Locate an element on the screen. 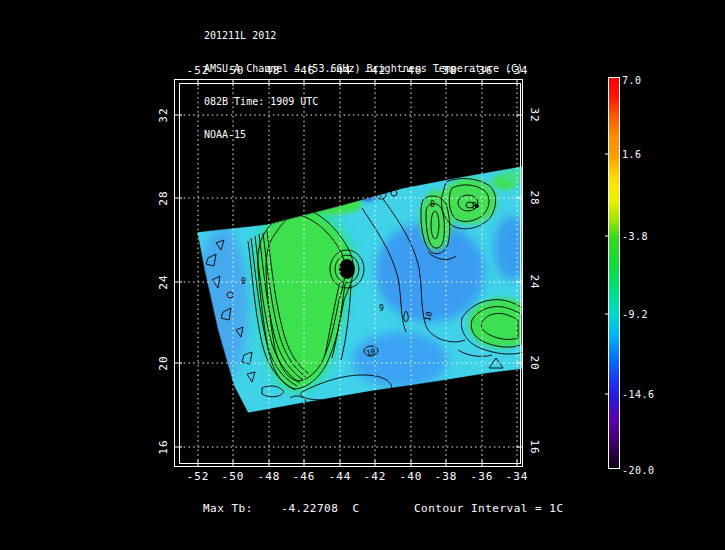 Image resolution: width=725 pixels, height=550 pixels. y-tick-right: 28 is located at coordinates (534, 198).